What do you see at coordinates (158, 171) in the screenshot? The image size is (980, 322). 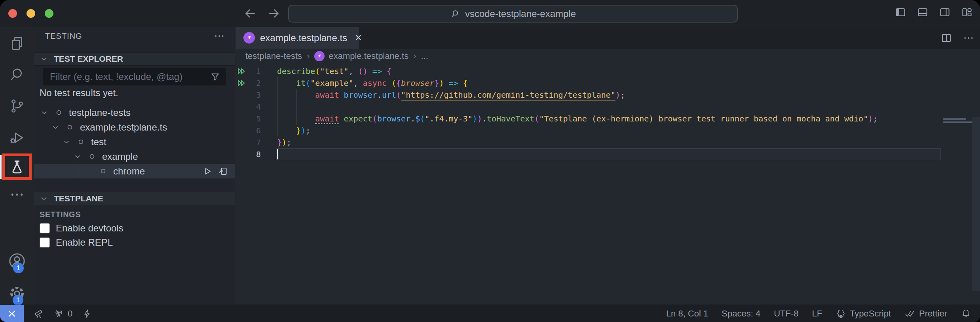 I see `tree-item-label: chrome` at bounding box center [158, 171].